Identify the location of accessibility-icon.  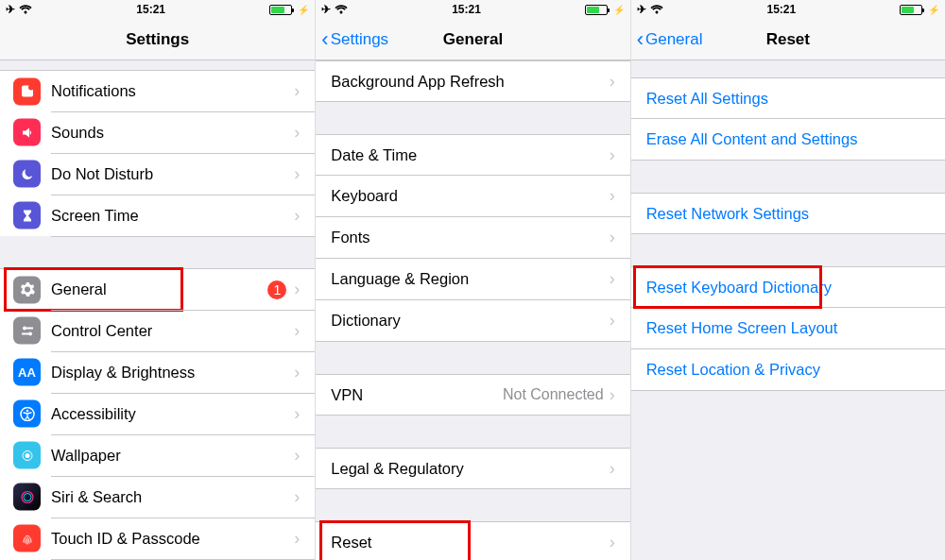
(26, 414).